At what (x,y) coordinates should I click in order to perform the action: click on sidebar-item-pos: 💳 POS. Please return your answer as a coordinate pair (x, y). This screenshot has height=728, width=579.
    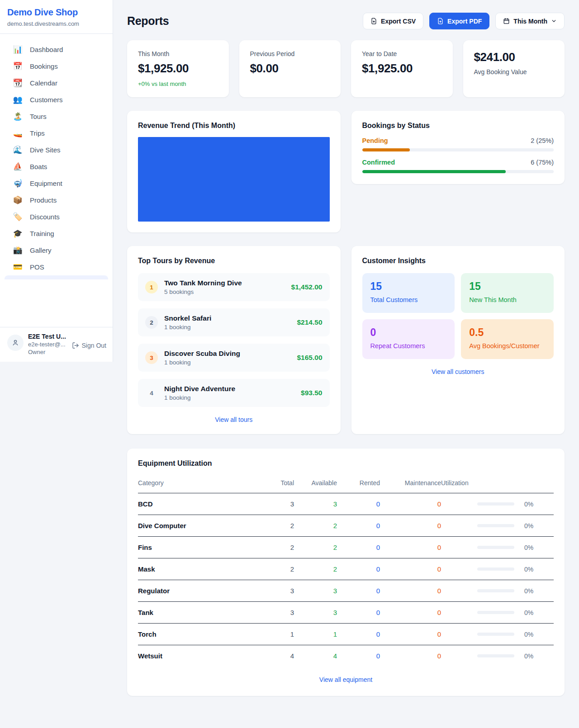
    Looking at the image, I should click on (56, 267).